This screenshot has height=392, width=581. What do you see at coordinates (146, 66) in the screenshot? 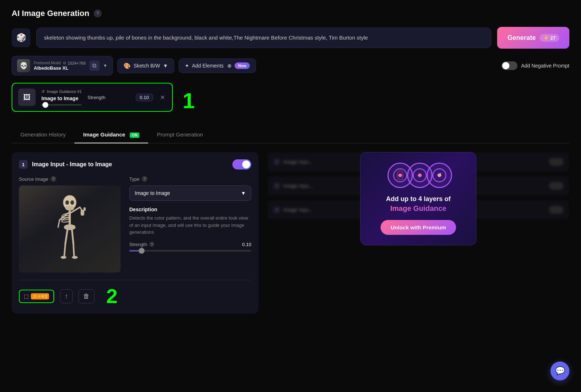
I see `style-button: 🎨 Sketch B/W ▼` at bounding box center [146, 66].